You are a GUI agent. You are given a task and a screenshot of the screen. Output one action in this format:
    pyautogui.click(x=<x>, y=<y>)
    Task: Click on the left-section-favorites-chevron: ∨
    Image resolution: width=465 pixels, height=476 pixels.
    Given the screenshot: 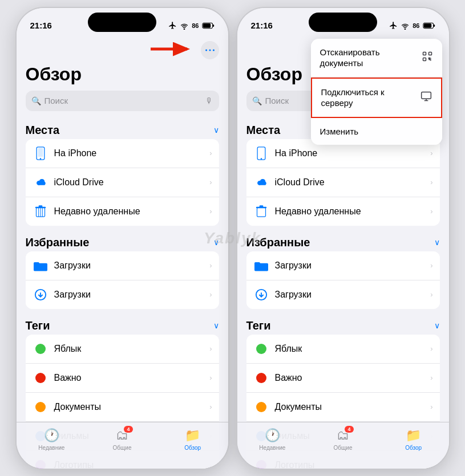 What is the action you would take?
    pyautogui.click(x=216, y=242)
    